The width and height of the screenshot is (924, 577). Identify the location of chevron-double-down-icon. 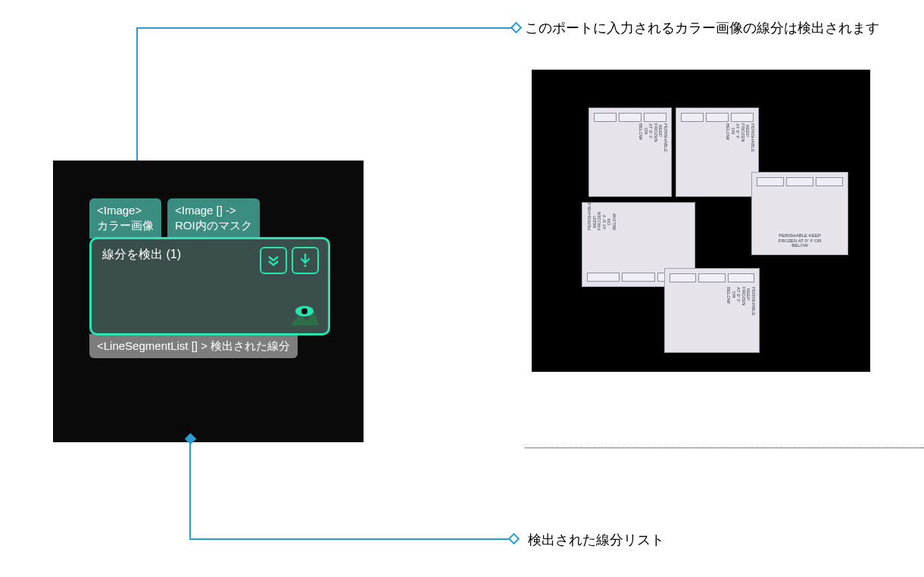
(273, 260).